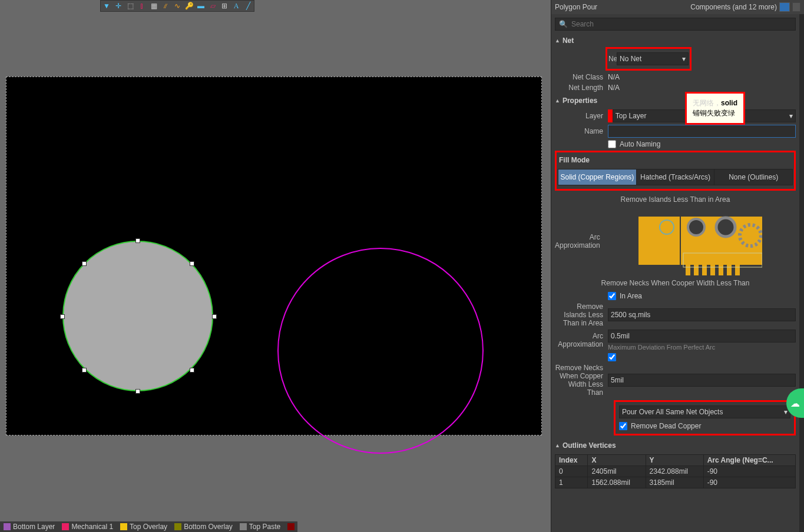 The height and width of the screenshot is (532, 804). I want to click on pad-icon: ▬, so click(201, 6).